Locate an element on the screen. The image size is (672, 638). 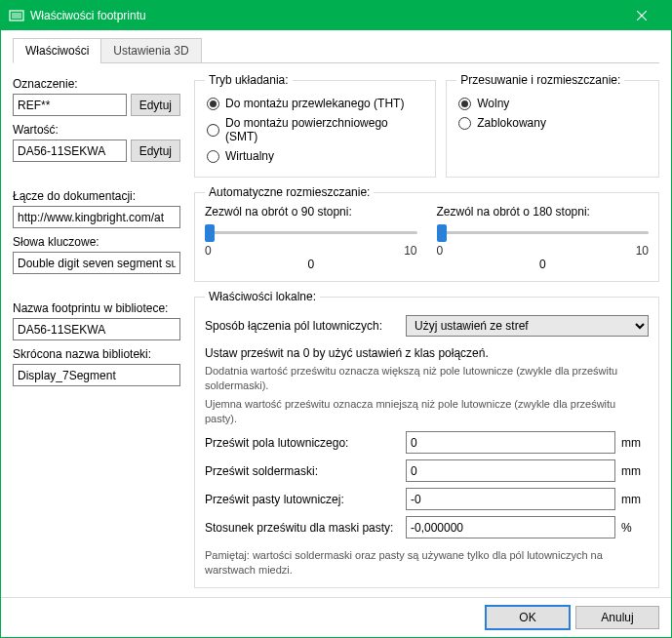
designator-label: Oznaczenie: is located at coordinates (97, 84).